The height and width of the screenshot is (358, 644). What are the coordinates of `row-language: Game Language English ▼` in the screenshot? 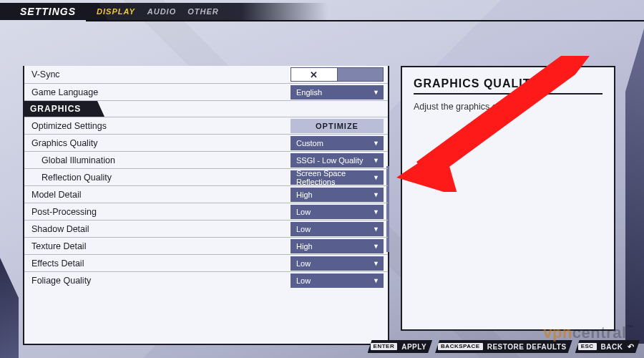 It's located at (206, 92).